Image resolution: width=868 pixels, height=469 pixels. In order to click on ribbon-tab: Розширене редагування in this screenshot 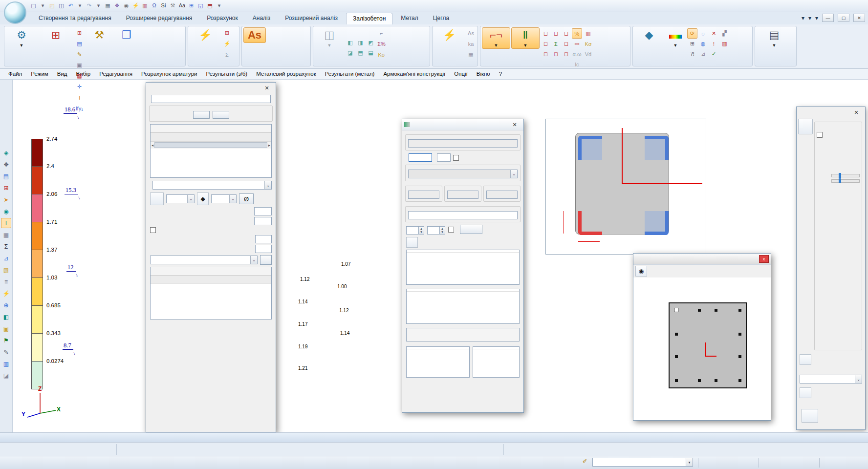, I will do `click(159, 19)`.